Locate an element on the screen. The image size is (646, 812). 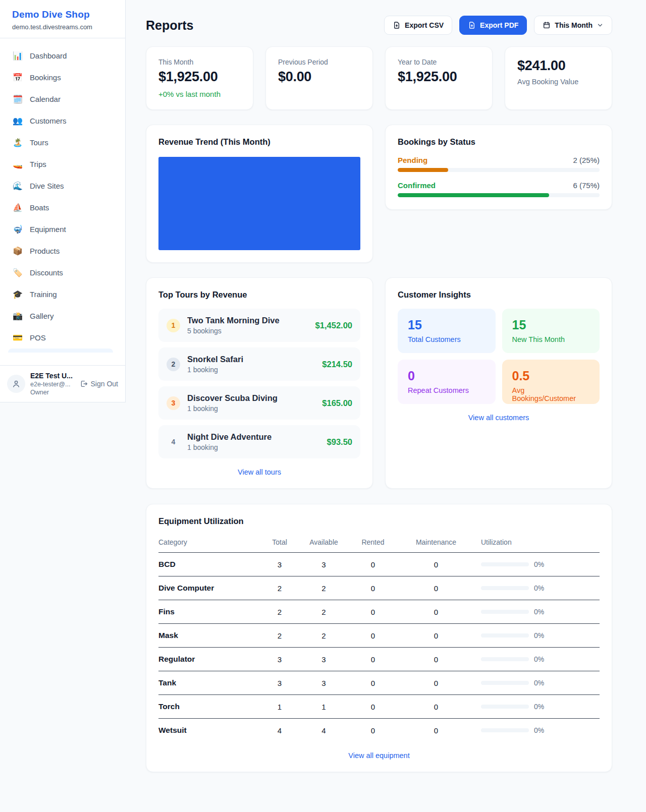
view-all-customers-link: View all customers is located at coordinates (499, 418).